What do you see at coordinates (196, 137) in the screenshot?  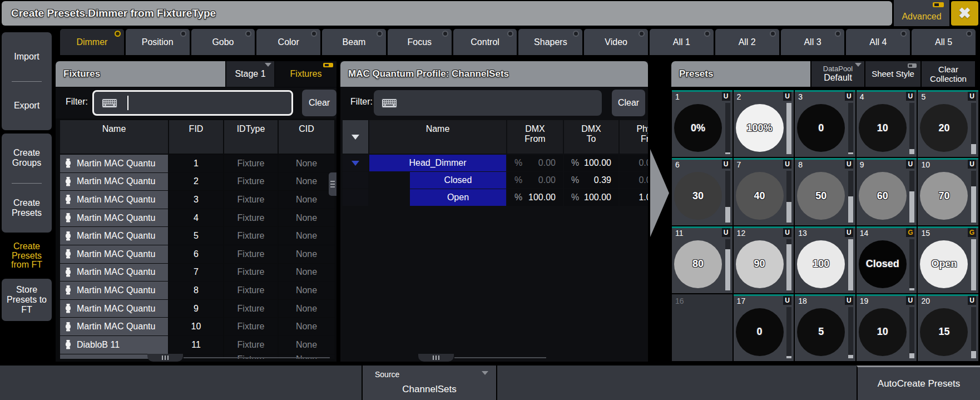 I see `column-header-fid: FID` at bounding box center [196, 137].